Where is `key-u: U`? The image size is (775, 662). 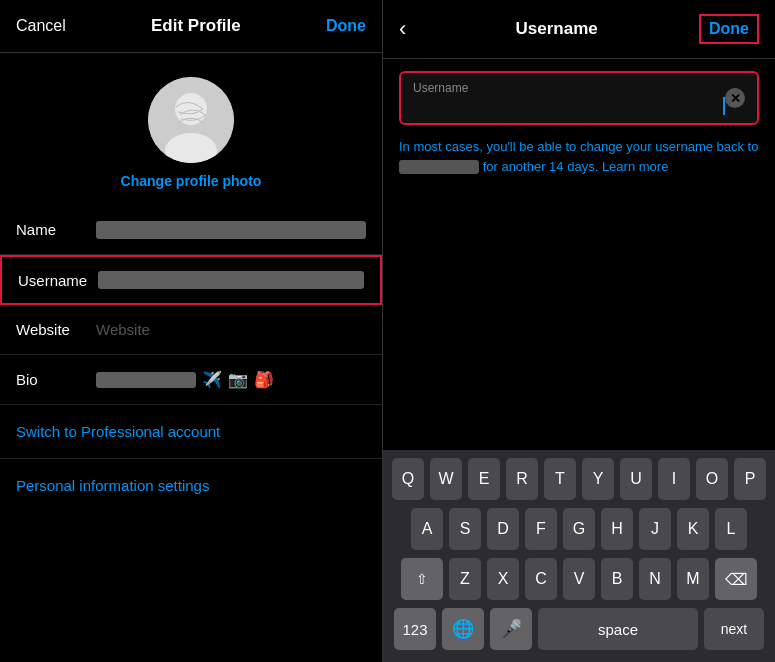
key-u: U is located at coordinates (636, 479).